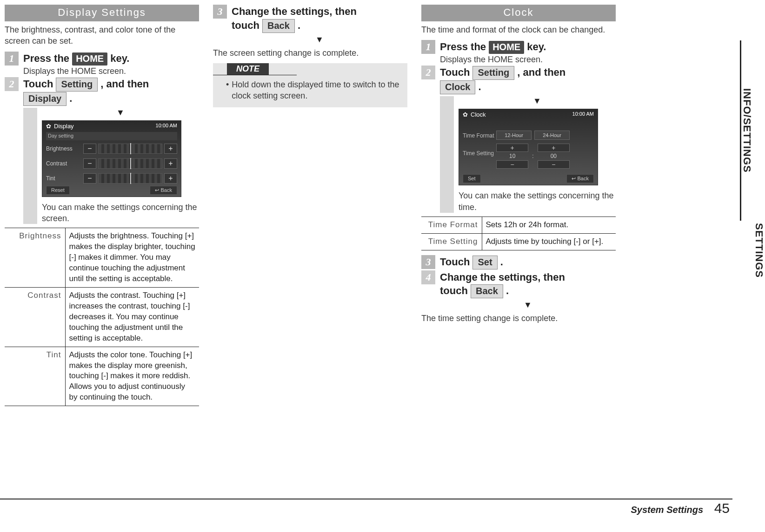 The height and width of the screenshot is (532, 765). I want to click on side-tabs: INFO/SETTINGS SETTINGS, so click(754, 247).